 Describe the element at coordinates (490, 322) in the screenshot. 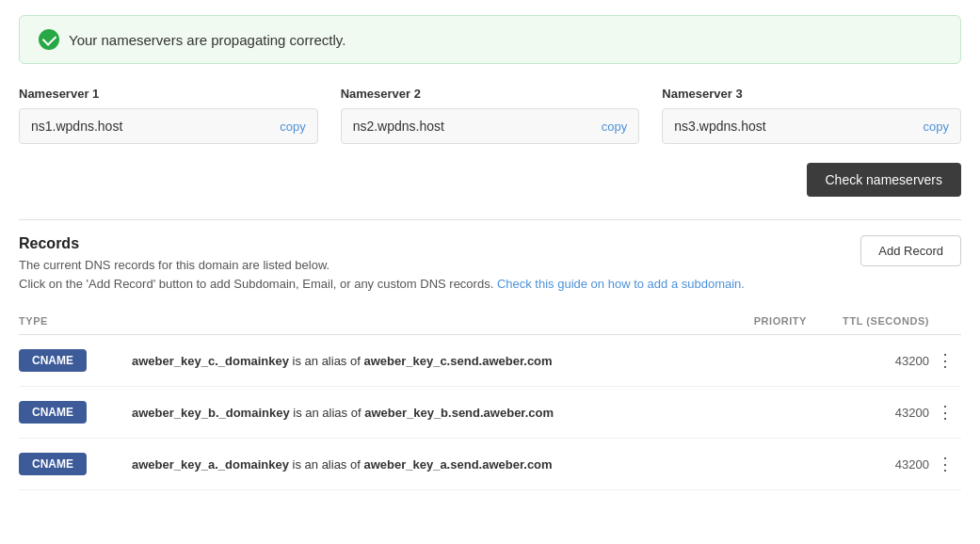

I see `records-table-head: TYPE PRIORITY TTL (SECONDS)` at that location.